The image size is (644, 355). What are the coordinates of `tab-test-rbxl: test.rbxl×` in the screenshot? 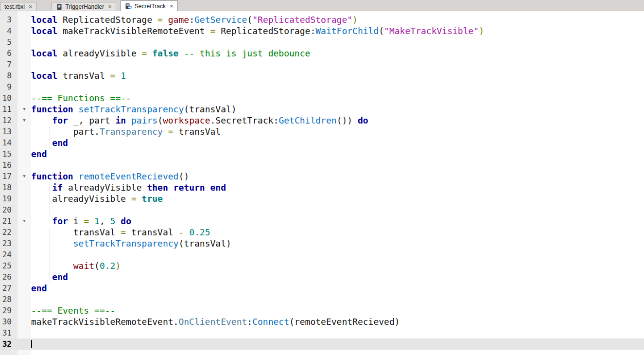 It's located at (18, 6).